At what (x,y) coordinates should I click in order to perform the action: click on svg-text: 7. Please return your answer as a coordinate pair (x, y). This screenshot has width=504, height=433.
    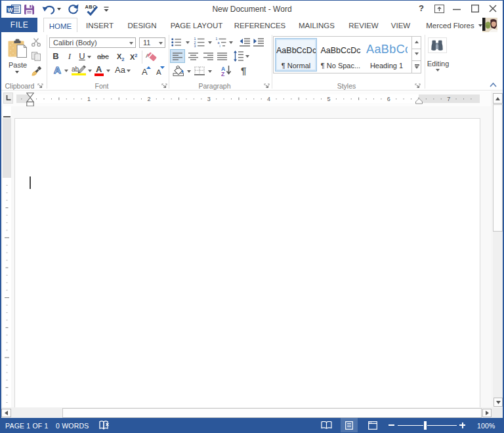
    Looking at the image, I should click on (449, 99).